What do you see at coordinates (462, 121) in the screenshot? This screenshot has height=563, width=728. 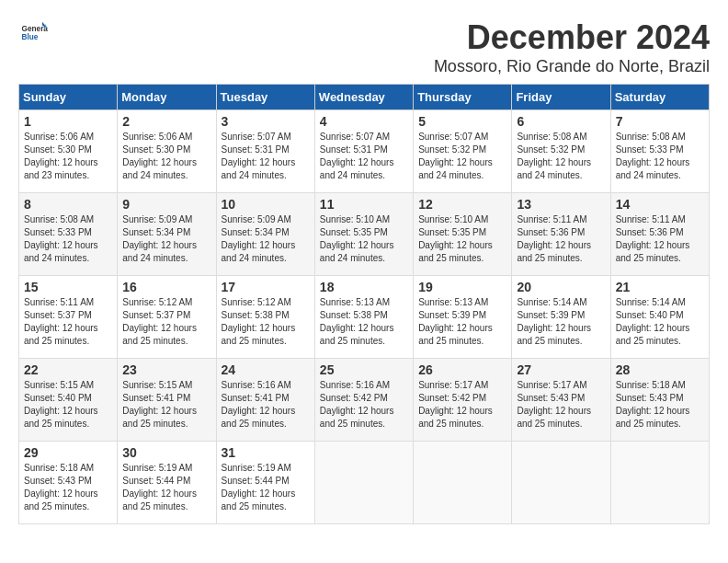 I see `day-number: 5` at bounding box center [462, 121].